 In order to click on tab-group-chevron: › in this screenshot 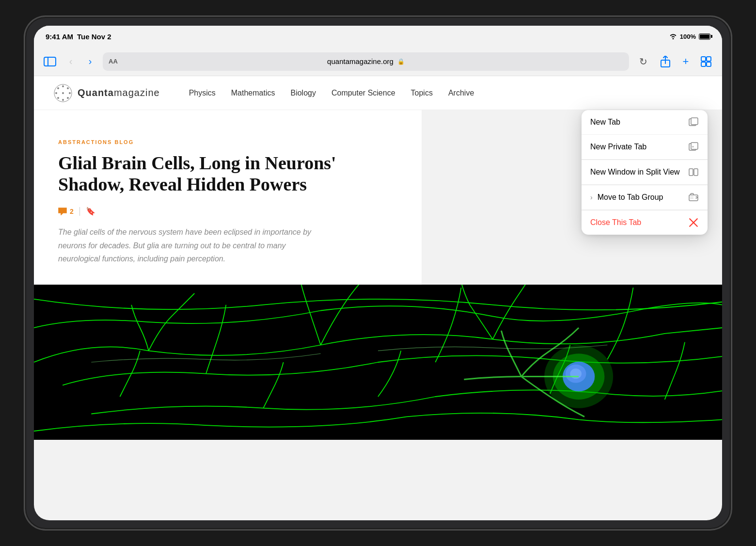, I will do `click(591, 197)`.